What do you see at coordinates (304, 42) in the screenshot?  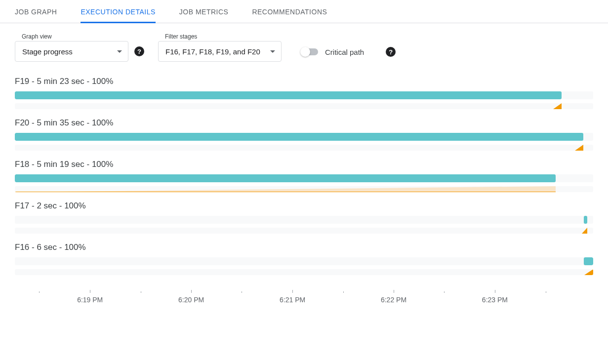 I see `controls-row: Graph view Stage progress ? Filter stage…` at bounding box center [304, 42].